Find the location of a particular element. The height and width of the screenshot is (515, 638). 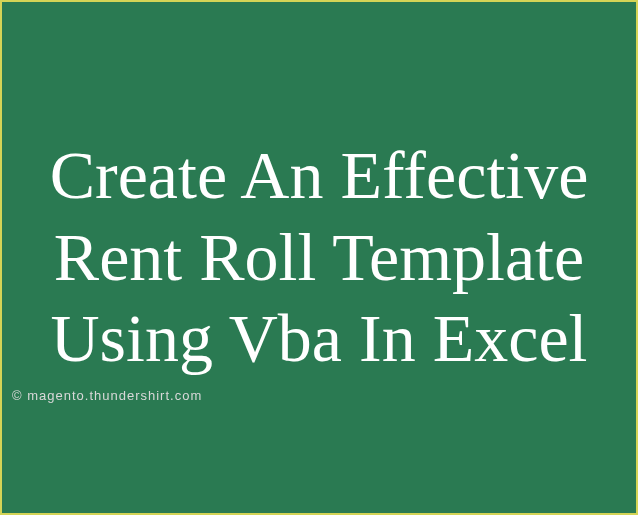

watermark-text: © magento.thundershirt.com is located at coordinates (107, 396).